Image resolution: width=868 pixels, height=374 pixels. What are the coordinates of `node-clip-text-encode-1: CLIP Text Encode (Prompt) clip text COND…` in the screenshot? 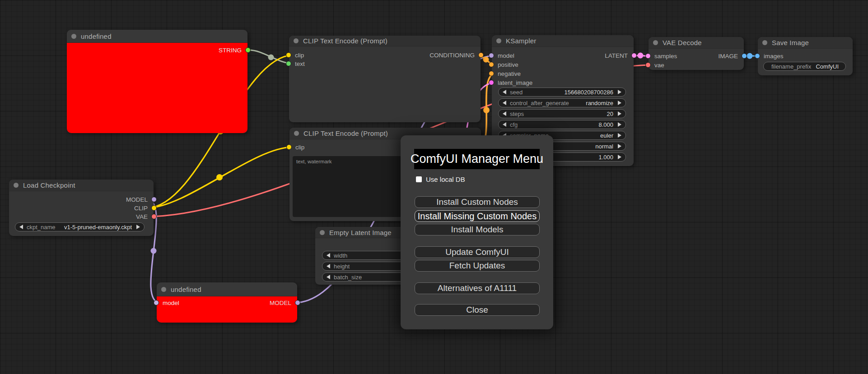 It's located at (385, 79).